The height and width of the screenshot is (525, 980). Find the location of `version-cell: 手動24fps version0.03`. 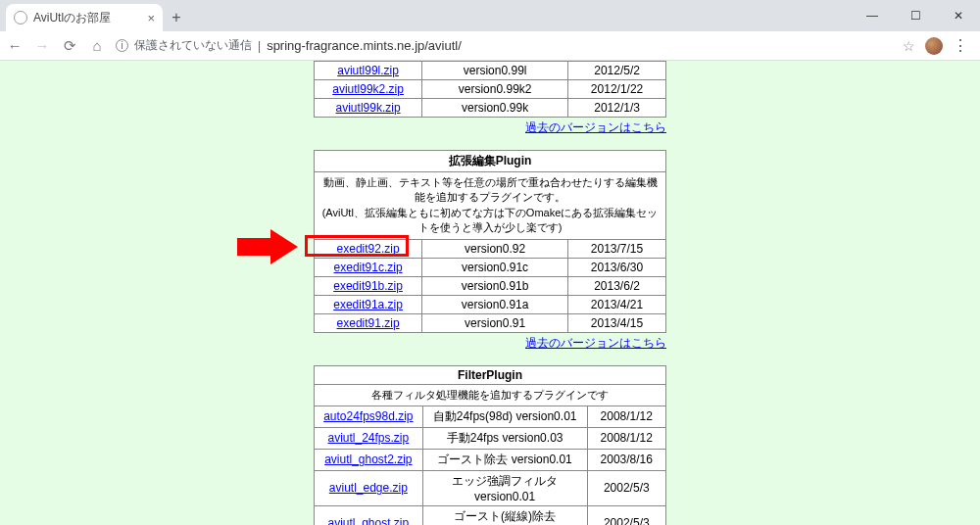

version-cell: 手動24fps version0.03 is located at coordinates (506, 439).